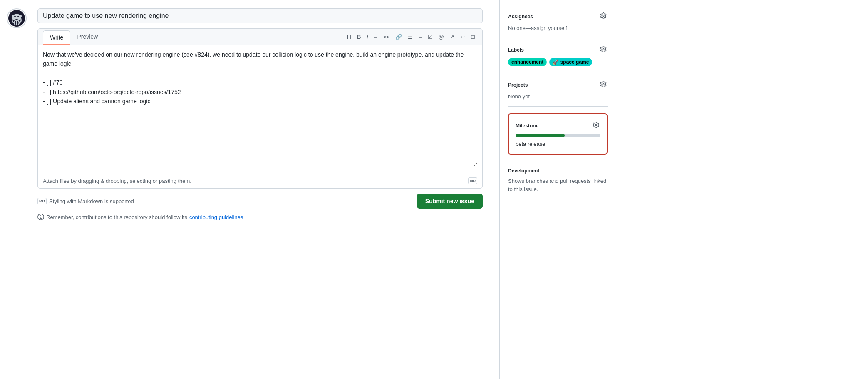 The width and height of the screenshot is (868, 379). What do you see at coordinates (571, 62) in the screenshot?
I see `label-space-game: 🚀 space game` at bounding box center [571, 62].